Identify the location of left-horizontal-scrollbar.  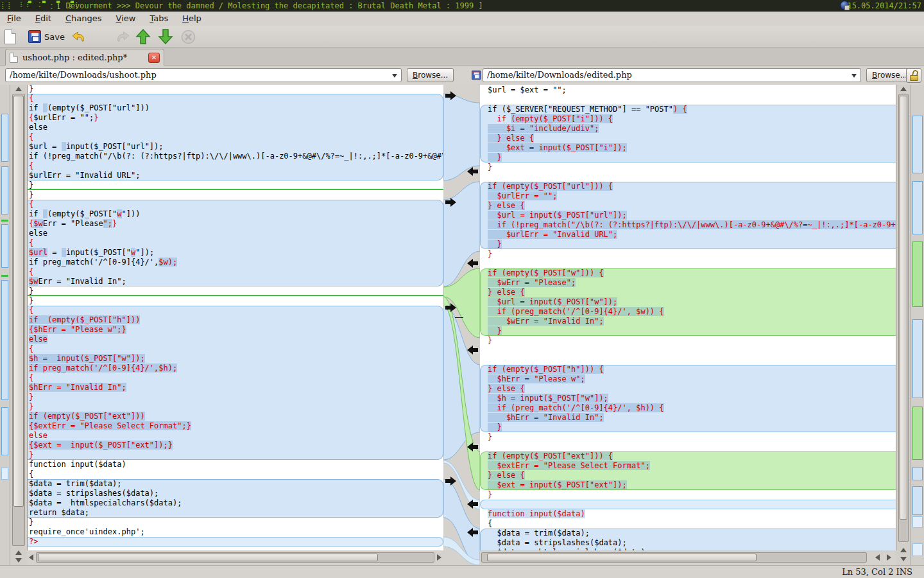
(235, 557).